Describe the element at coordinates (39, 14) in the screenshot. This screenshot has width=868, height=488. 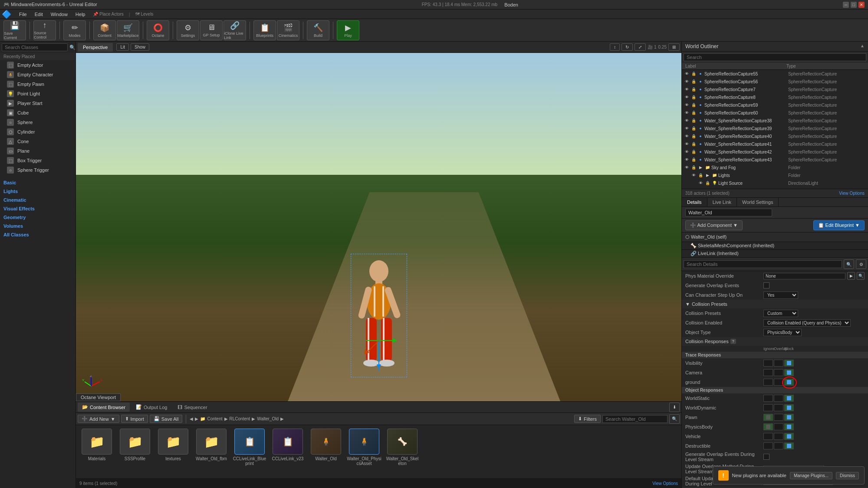
I see `menu-edit: Edit` at that location.